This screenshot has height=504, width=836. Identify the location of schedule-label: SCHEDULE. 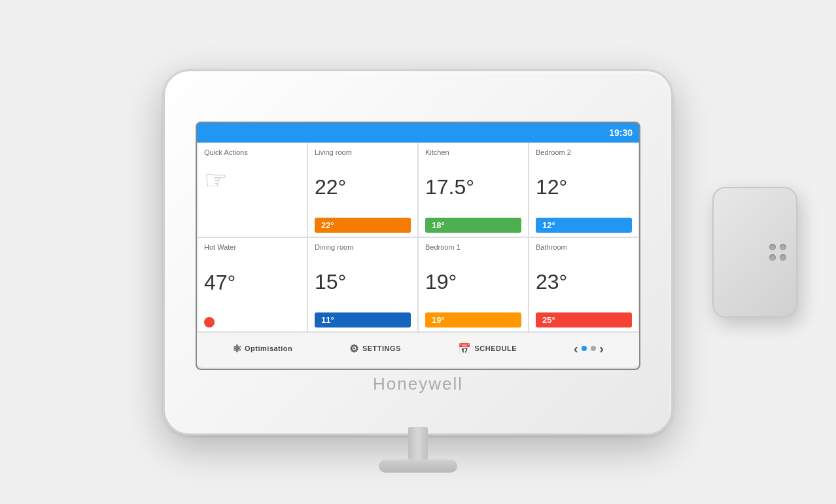
(496, 348).